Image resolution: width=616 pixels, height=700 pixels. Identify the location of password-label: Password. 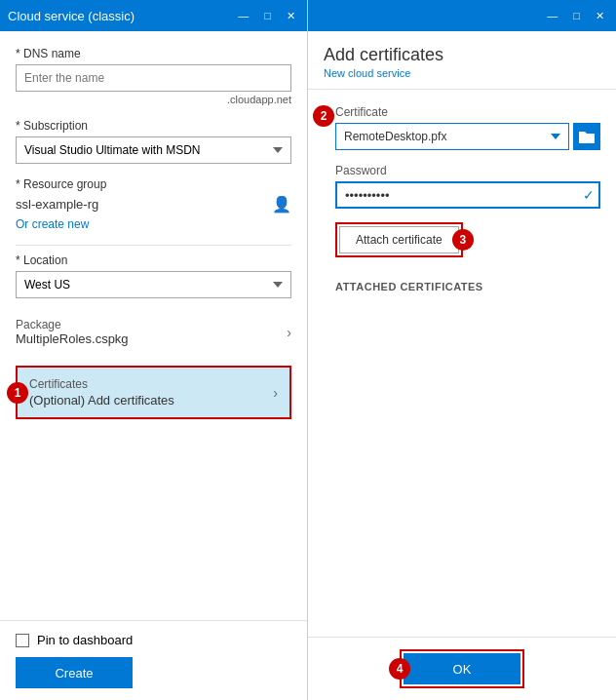
(468, 171).